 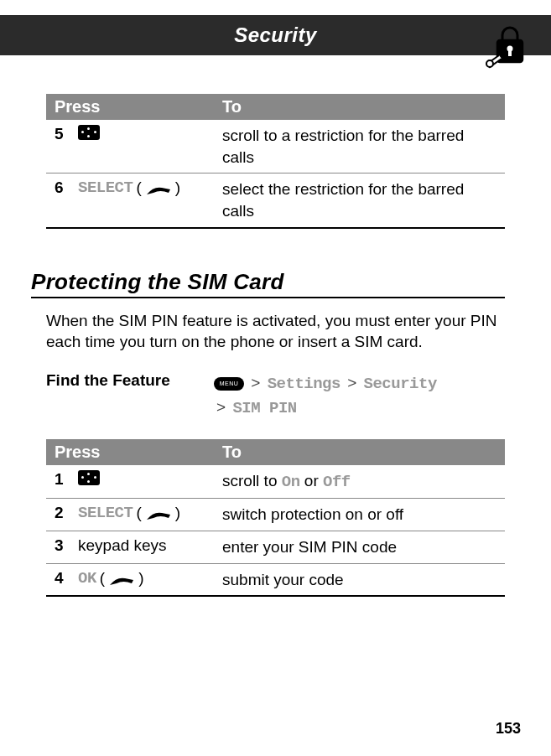 I want to click on to-cell: select the restriction for the barred ca…, so click(x=359, y=199).